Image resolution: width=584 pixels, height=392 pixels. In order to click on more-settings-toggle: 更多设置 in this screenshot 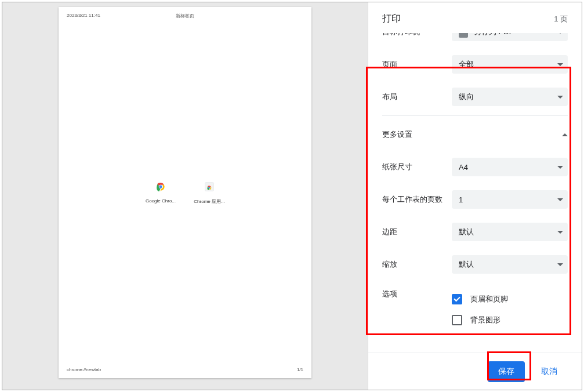, I will do `click(475, 135)`.